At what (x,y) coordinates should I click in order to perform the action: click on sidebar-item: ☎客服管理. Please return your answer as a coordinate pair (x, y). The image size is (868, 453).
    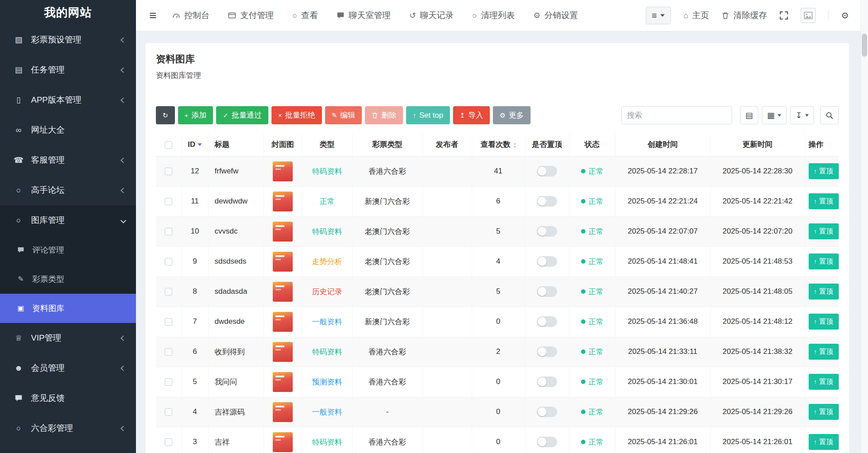
    Looking at the image, I should click on (68, 160).